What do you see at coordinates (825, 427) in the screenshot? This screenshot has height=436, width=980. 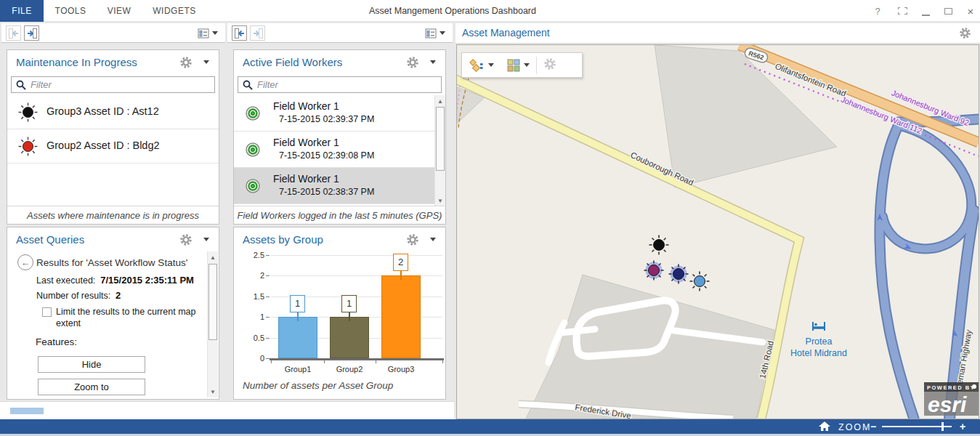 I see `home-icon` at bounding box center [825, 427].